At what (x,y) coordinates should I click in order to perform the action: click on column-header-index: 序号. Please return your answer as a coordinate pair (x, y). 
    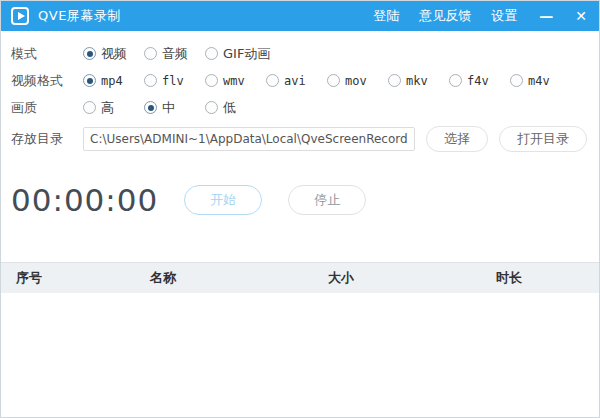
    Looking at the image, I should click on (83, 278).